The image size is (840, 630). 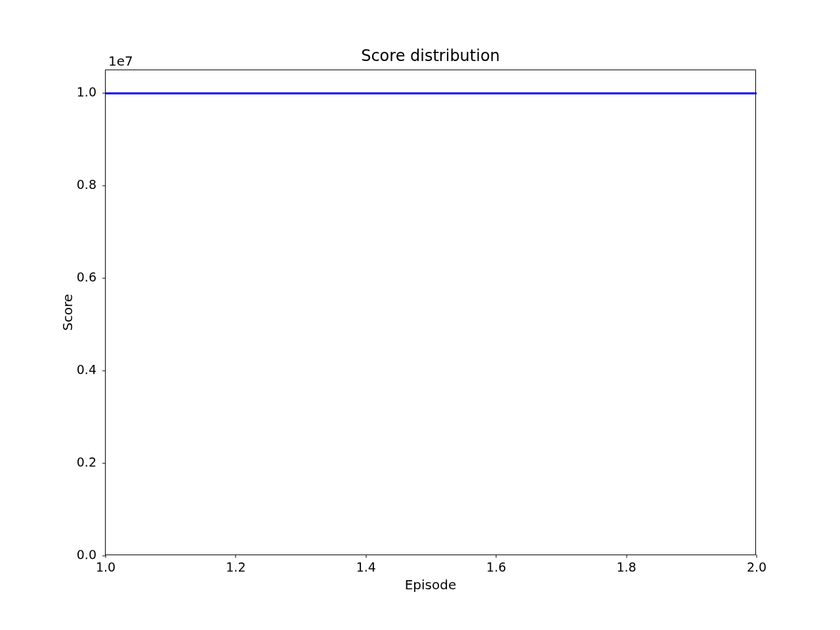 What do you see at coordinates (87, 277) in the screenshot?
I see `y-tick-label: 0.6` at bounding box center [87, 277].